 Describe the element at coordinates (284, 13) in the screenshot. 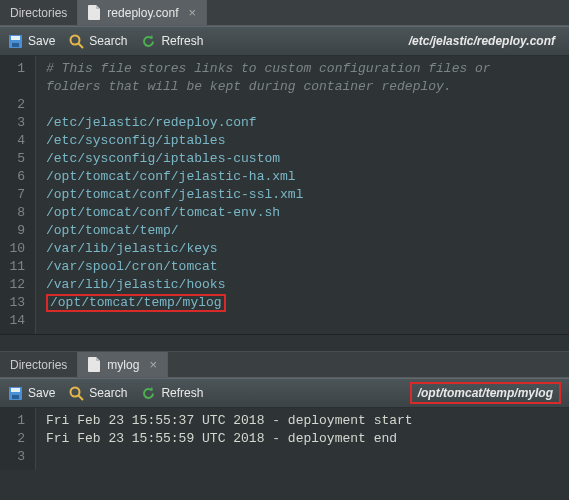

I see `tab-bar: Directories redeploy.conf ×` at that location.